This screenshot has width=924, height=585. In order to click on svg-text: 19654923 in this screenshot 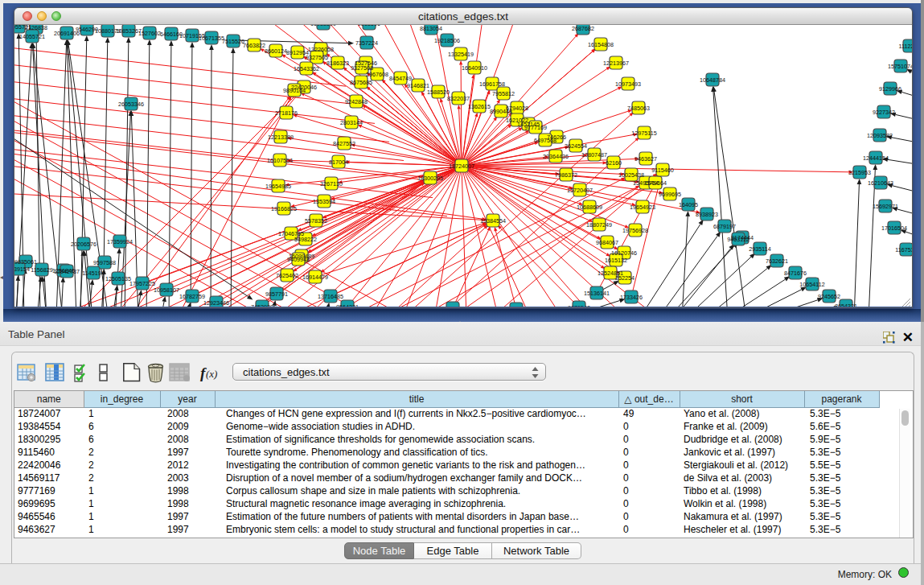, I will do `click(643, 208)`.